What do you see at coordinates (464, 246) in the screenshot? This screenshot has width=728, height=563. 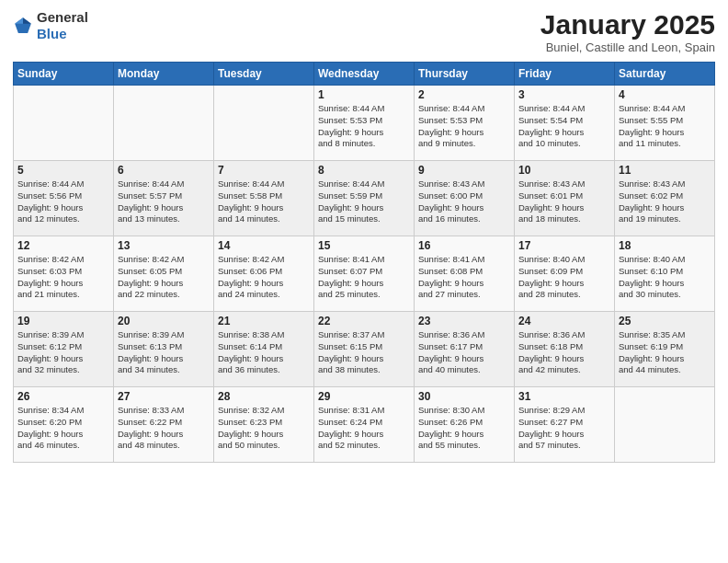 I see `day-number: 16` at bounding box center [464, 246].